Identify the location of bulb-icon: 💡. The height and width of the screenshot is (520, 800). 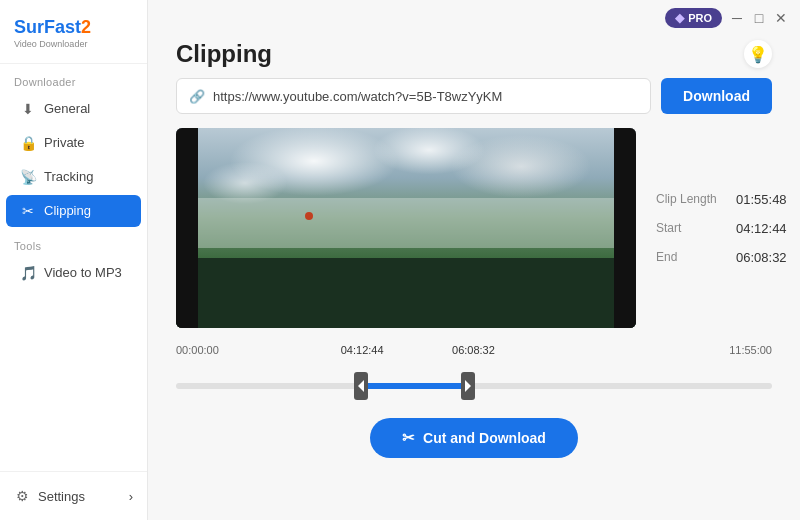
(758, 54).